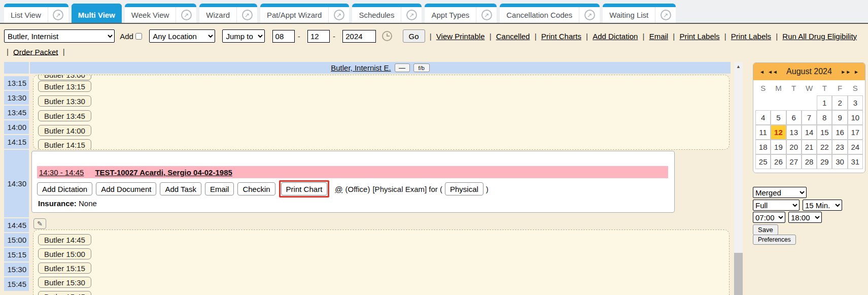  What do you see at coordinates (461, 13) in the screenshot?
I see `tab-appt-types: Appt Types ↗` at bounding box center [461, 13].